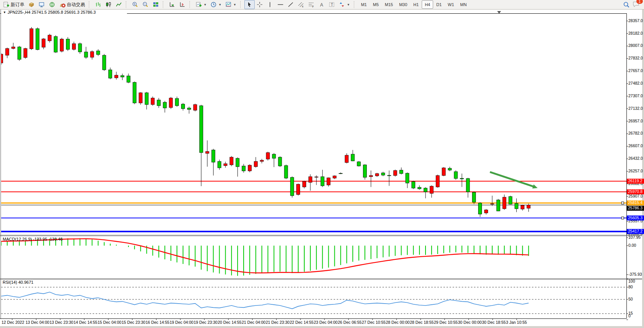  What do you see at coordinates (635, 218) in the screenshot?
I see `price-badge-25605.3-text: 25605.3` at bounding box center [635, 218].